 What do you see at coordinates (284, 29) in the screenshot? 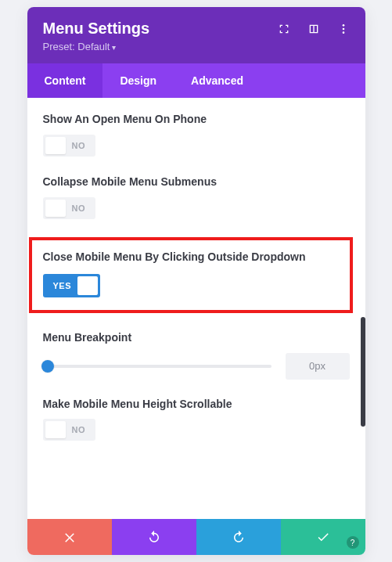
I see `expand-icon` at bounding box center [284, 29].